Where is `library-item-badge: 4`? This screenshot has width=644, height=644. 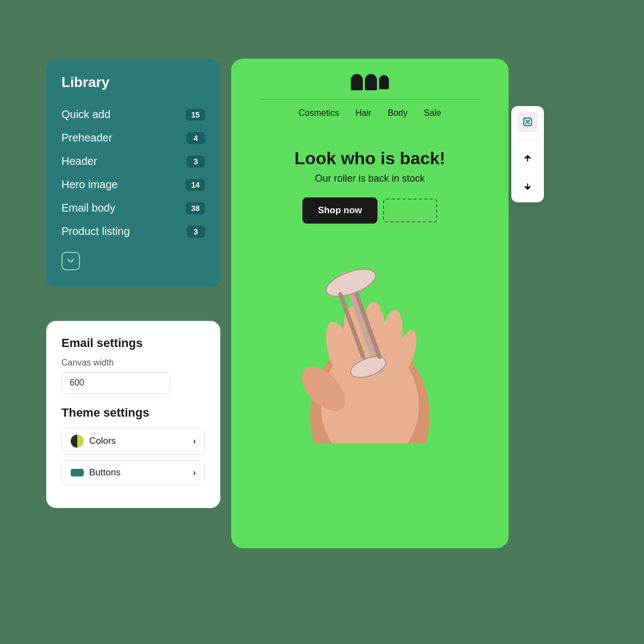 library-item-badge: 4 is located at coordinates (196, 138).